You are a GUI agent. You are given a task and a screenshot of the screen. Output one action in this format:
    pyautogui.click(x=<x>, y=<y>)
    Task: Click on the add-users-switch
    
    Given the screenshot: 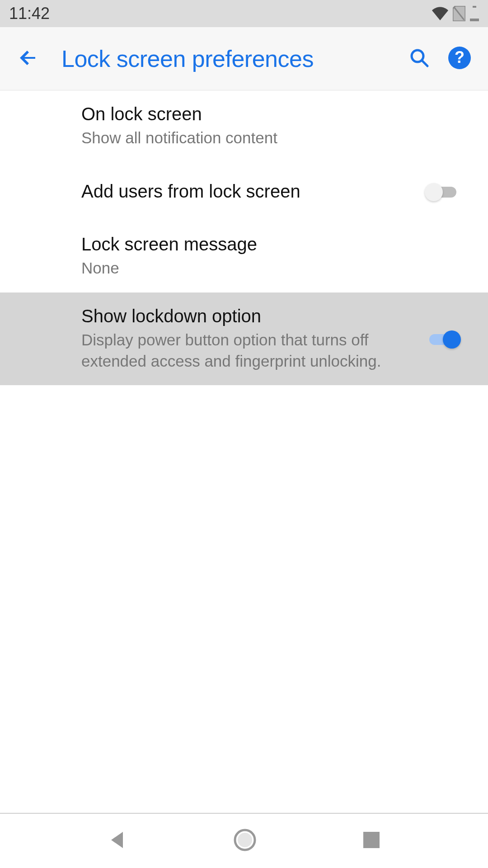 What is the action you would take?
    pyautogui.click(x=443, y=191)
    